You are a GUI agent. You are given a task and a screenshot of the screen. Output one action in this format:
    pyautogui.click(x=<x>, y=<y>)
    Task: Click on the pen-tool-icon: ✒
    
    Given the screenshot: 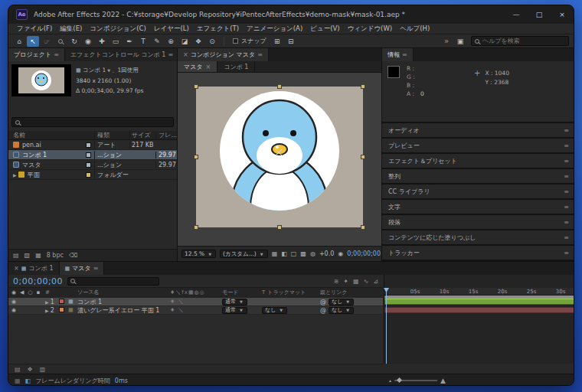 What is the action you would take?
    pyautogui.click(x=129, y=41)
    